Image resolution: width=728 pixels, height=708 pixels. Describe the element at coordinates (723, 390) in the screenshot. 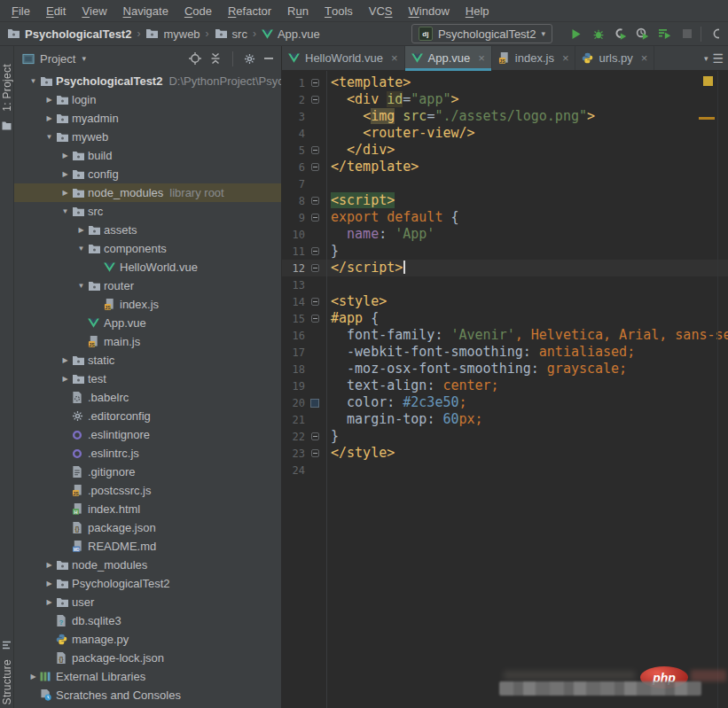

I see `editor-scrollbar` at that location.